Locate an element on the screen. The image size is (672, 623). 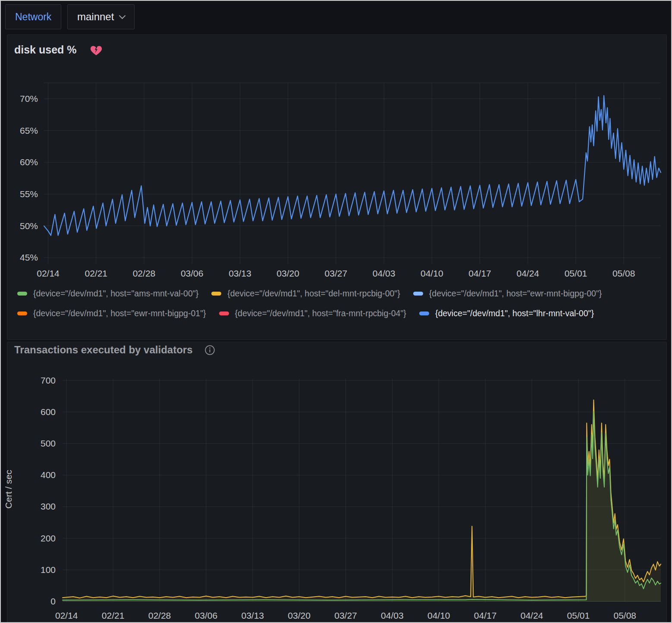
legend-label: {device="/dev/md1", host="lhr-mnt-val-00… is located at coordinates (515, 313).